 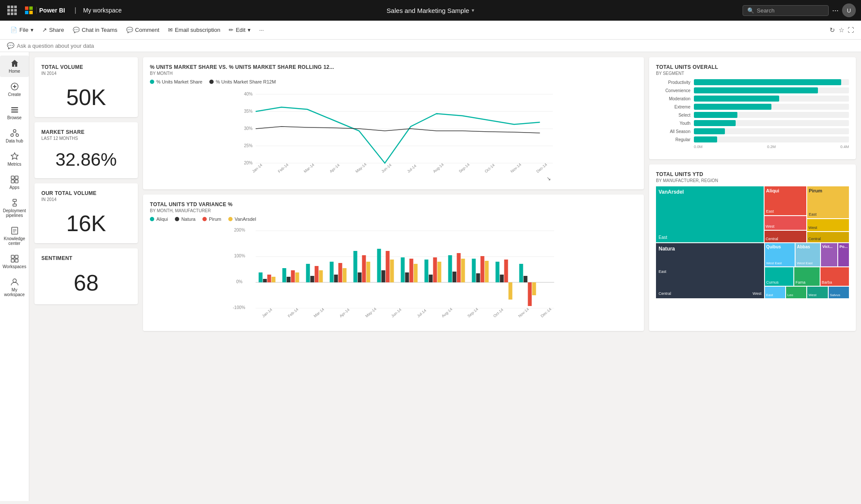 I want to click on waffle-menu, so click(x=12, y=10).